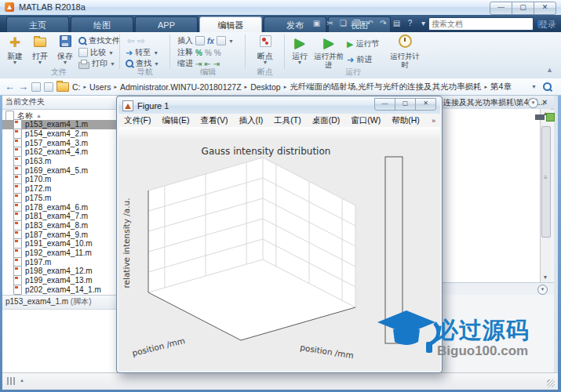  Describe the element at coordinates (281, 87) in the screenshot. I see `address-bar: ← → C:▸Users▸Administrator.WIN7U-2018012…` at that location.